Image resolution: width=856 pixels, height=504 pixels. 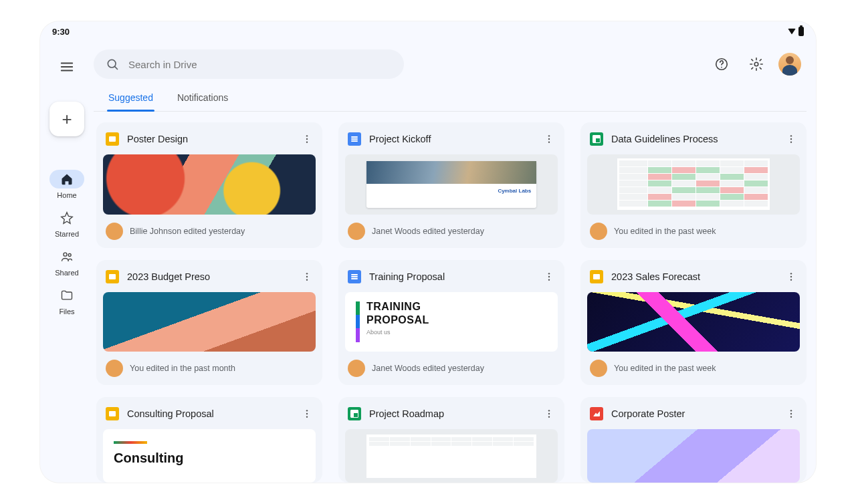 What do you see at coordinates (209, 440) in the screenshot?
I see `file-card: Consulting Proposal Consulting` at bounding box center [209, 440].